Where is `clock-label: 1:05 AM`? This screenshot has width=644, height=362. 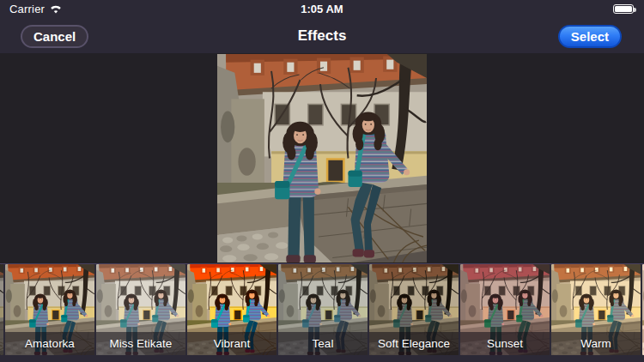
clock-label: 1:05 AM is located at coordinates (321, 9).